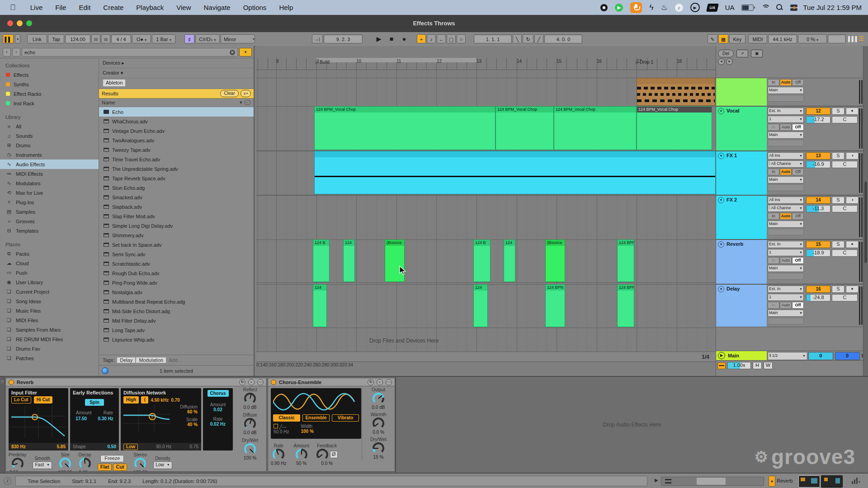 The width and height of the screenshot is (868, 488). Describe the element at coordinates (49, 164) in the screenshot. I see `sidebar-library-item: ∿ Audio Effects` at that location.